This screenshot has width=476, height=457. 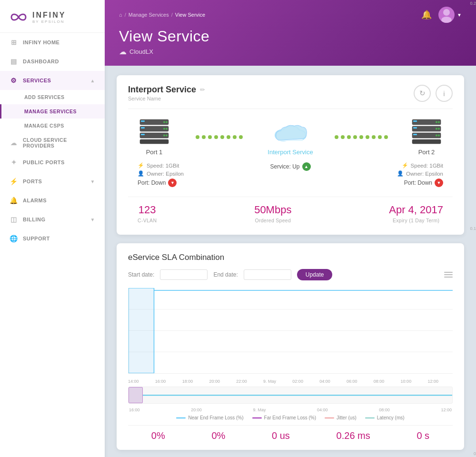 I want to click on services-chevron: ▲, so click(x=93, y=81).